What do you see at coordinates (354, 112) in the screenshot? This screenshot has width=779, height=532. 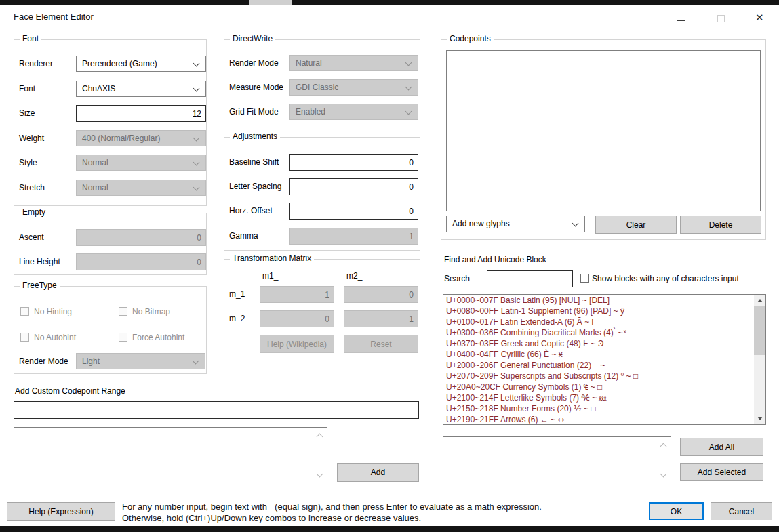 I see `grid-fit-select: Enabled` at bounding box center [354, 112].